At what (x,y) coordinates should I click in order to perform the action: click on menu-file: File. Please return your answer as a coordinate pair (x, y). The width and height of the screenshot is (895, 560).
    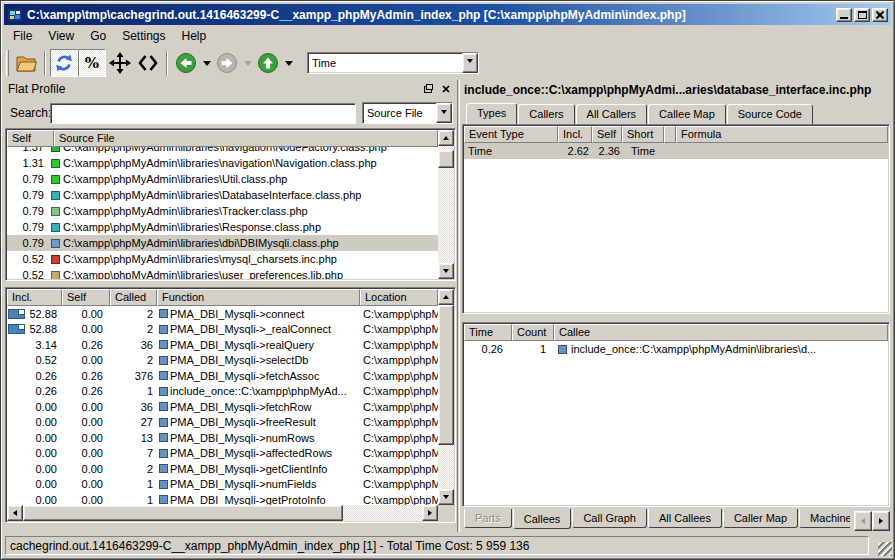
    Looking at the image, I should click on (22, 36).